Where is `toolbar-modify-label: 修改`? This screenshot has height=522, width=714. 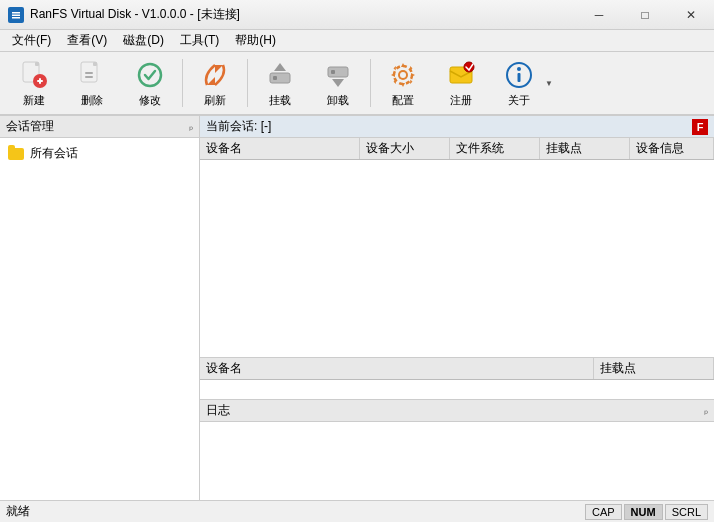
toolbar-modify-label: 修改 is located at coordinates (150, 100).